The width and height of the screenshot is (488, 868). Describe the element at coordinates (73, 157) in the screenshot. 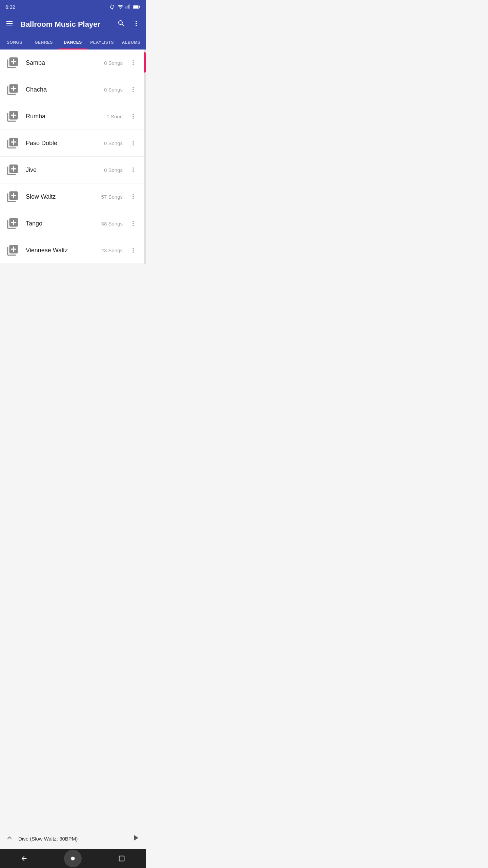

I see `content-wrapper: Samba 0 Songs Chacha 0 Songs Rumba 1 Son…` at that location.